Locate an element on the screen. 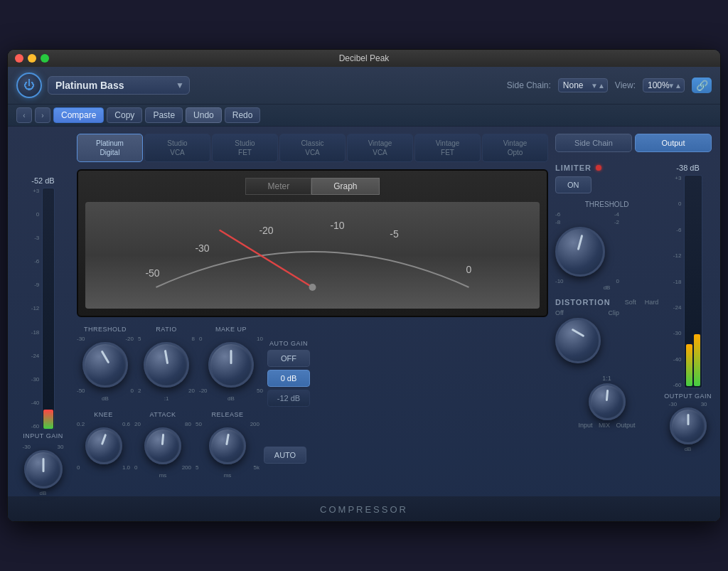 This screenshot has width=728, height=571. copy-button: Copy is located at coordinates (124, 115).